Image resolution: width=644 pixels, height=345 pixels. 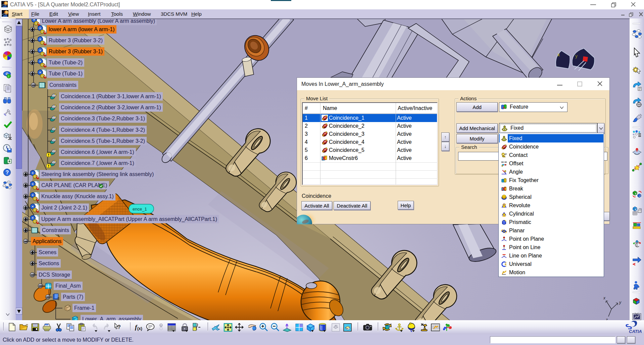 What do you see at coordinates (140, 329) in the screenshot?
I see `svg-text: (x)` at bounding box center [140, 329].